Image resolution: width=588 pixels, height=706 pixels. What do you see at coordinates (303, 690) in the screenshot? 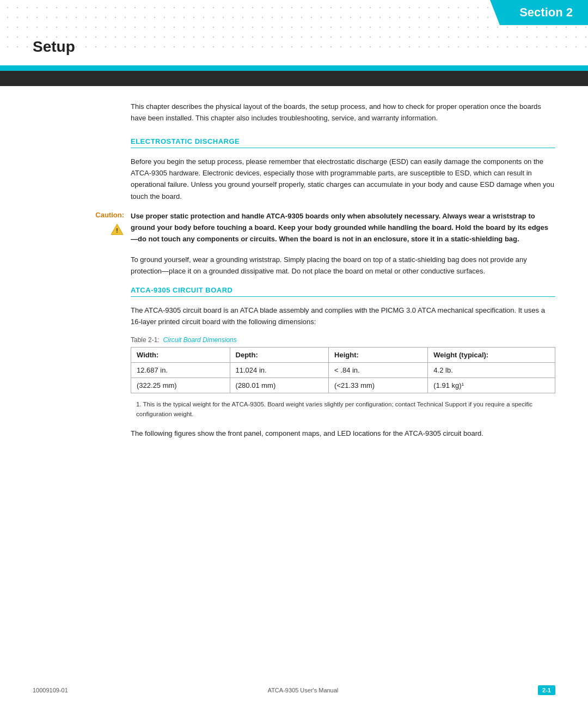
I see `manual-title: ATCA-9305 User's Manual` at bounding box center [303, 690].